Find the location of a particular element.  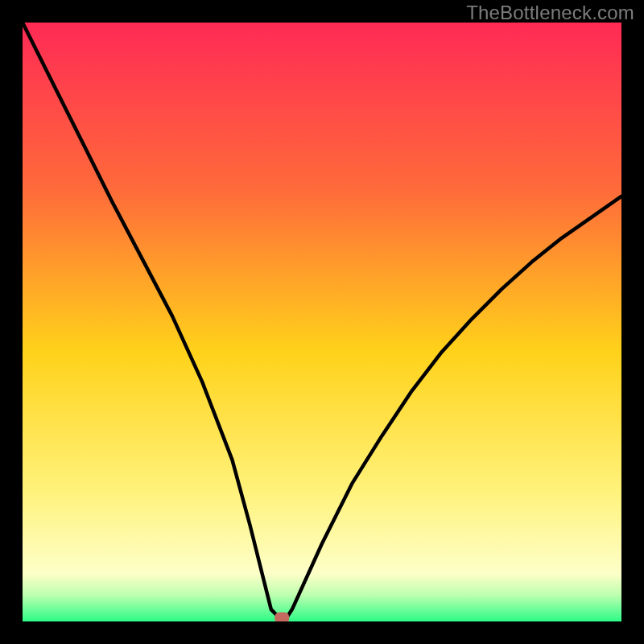

watermark-text: TheBottleneck.com is located at coordinates (551, 13).